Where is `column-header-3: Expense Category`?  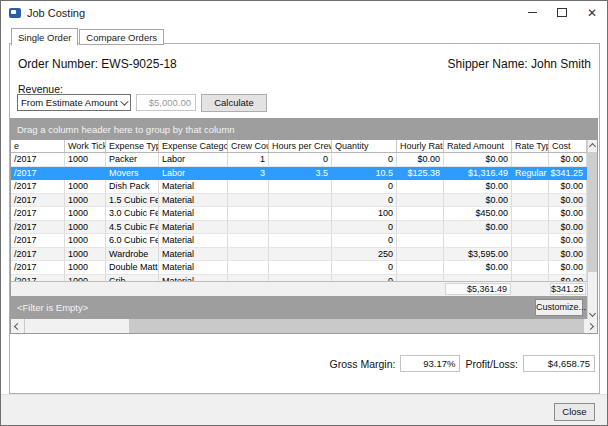
column-header-3: Expense Category is located at coordinates (194, 146).